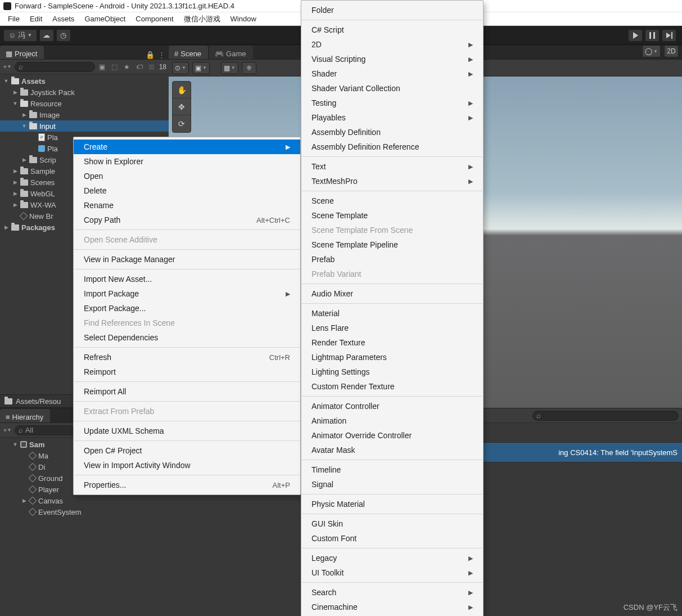 The width and height of the screenshot is (682, 616). What do you see at coordinates (671, 51) in the screenshot?
I see `mode-2d-button: 2D` at bounding box center [671, 51].